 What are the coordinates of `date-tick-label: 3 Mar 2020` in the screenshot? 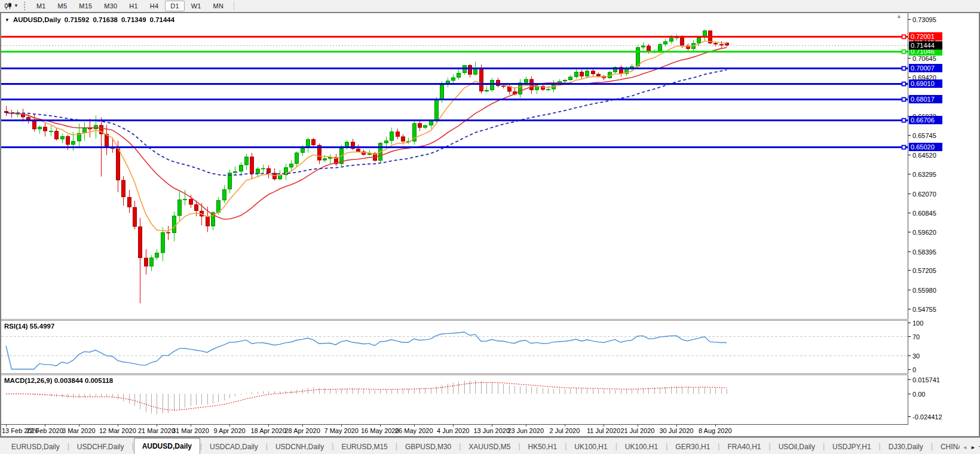 It's located at (79, 431).